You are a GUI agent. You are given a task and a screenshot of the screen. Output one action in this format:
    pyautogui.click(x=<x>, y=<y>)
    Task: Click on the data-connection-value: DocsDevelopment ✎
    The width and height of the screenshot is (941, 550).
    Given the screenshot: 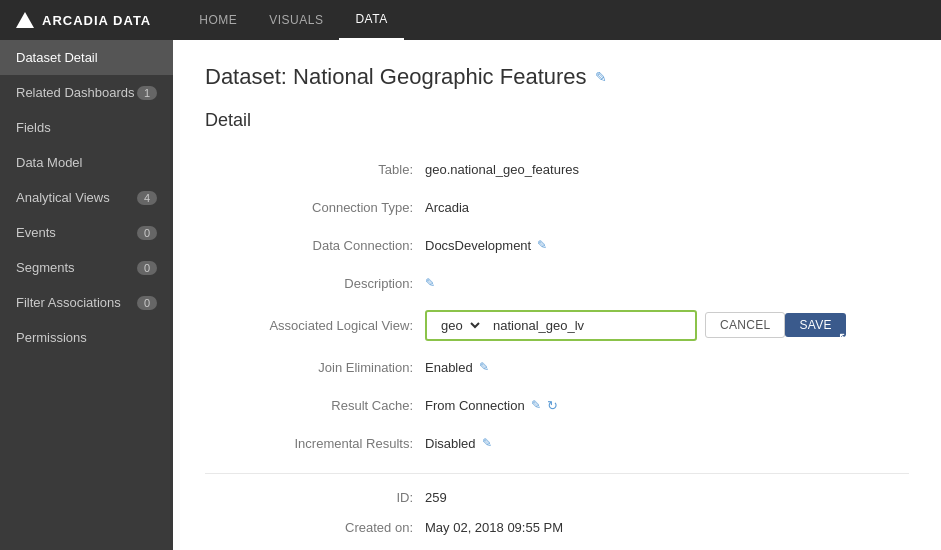 What is the action you would take?
    pyautogui.click(x=486, y=246)
    